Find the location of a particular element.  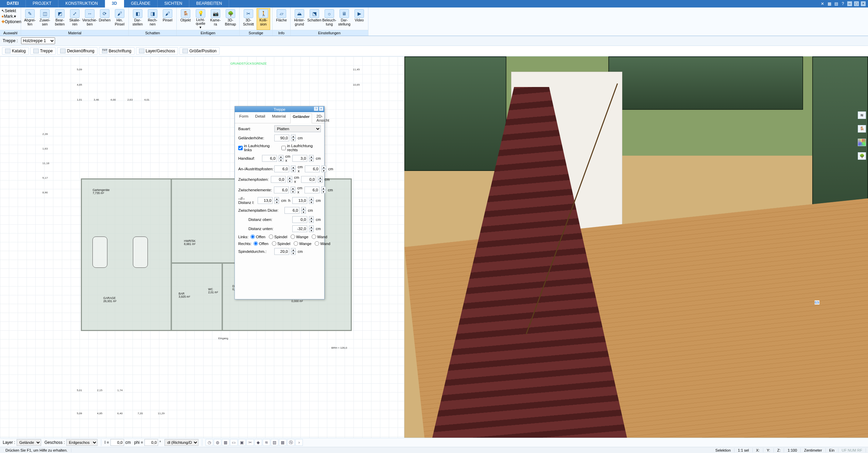

distanz-h-input is located at coordinates (300, 201).